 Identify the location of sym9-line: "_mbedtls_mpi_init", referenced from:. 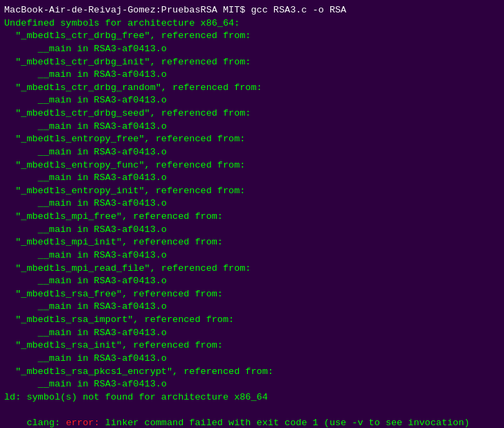
(252, 242).